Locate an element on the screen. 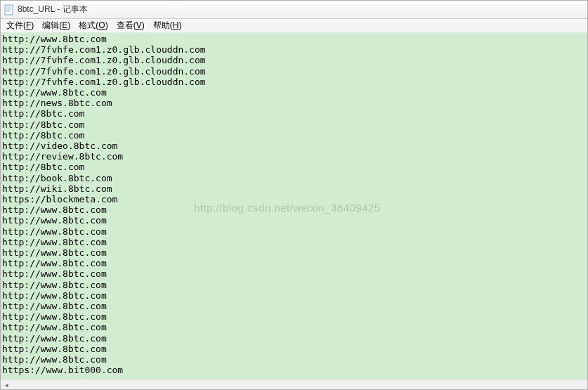 This screenshot has height=390, width=588. text-line: http://wiki.8btc.com is located at coordinates (294, 188).